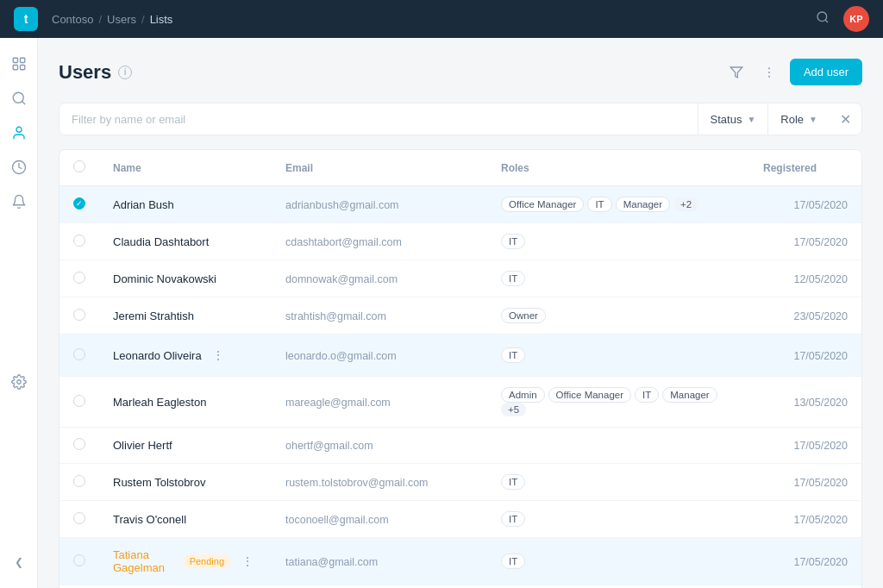 This screenshot has width=883, height=588. What do you see at coordinates (165, 279) in the screenshot?
I see `user-name: Dominic Novakowski` at bounding box center [165, 279].